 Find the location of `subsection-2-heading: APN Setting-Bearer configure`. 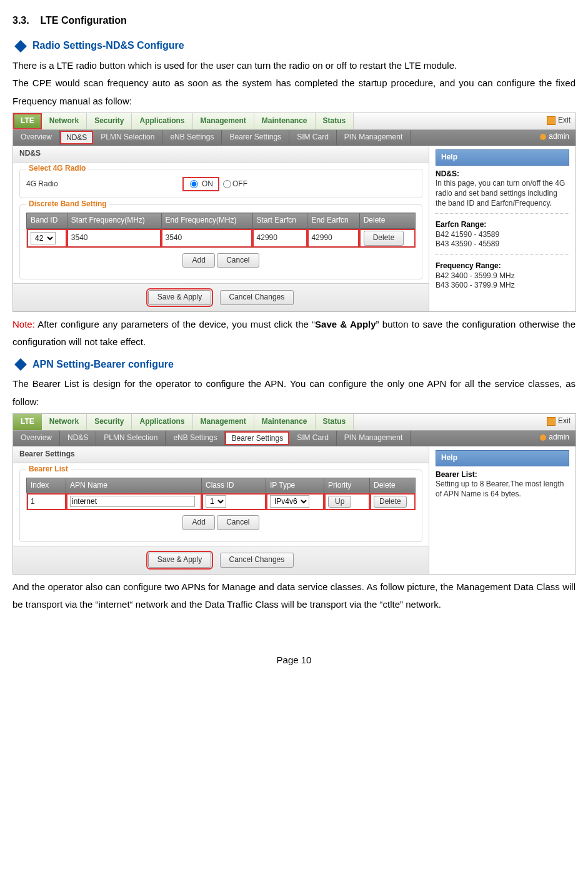

subsection-2-heading: APN Setting-Bearer configure is located at coordinates (294, 364).